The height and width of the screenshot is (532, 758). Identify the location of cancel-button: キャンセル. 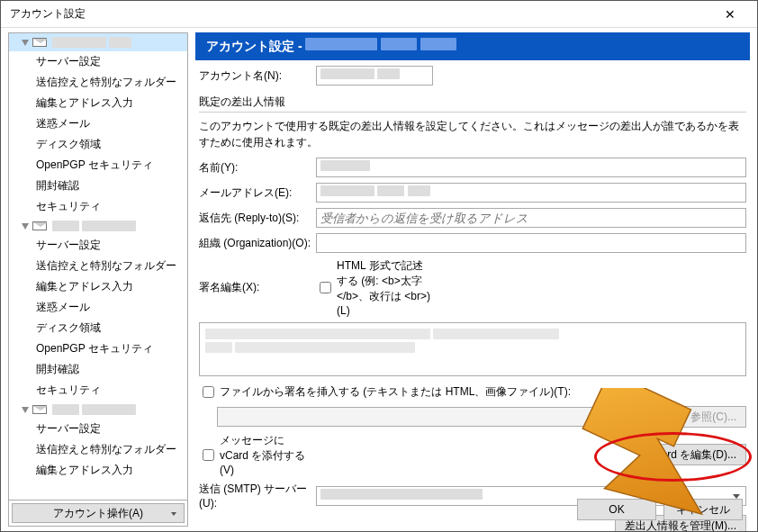
(703, 509).